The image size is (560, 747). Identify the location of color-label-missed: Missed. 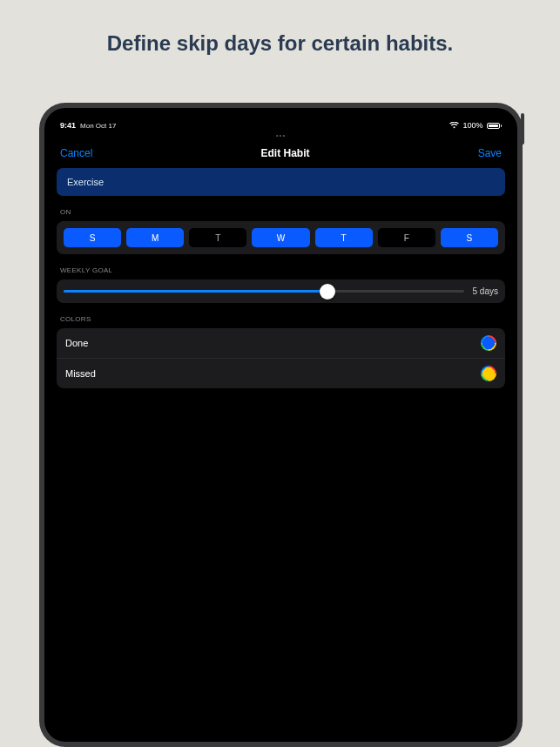
(80, 374).